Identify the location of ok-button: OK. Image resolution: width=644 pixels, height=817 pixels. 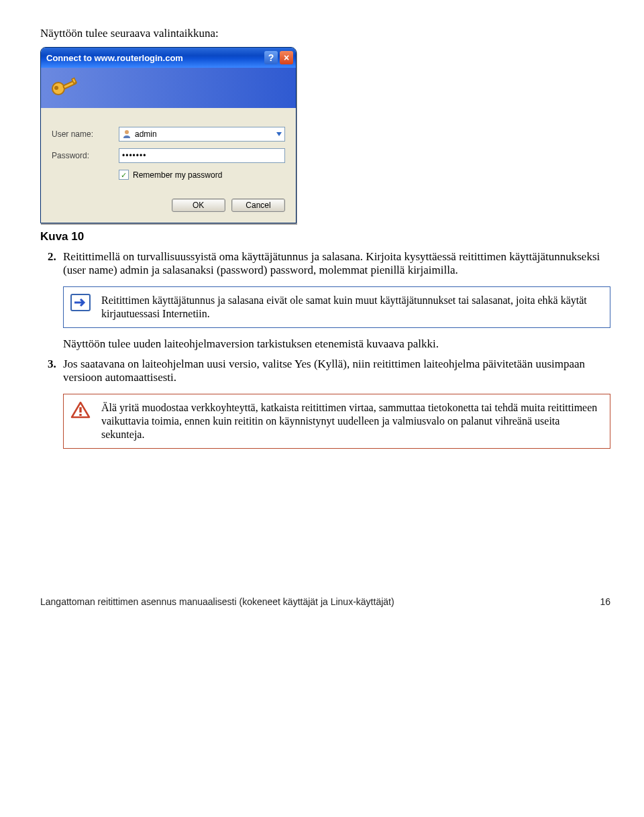
(199, 205).